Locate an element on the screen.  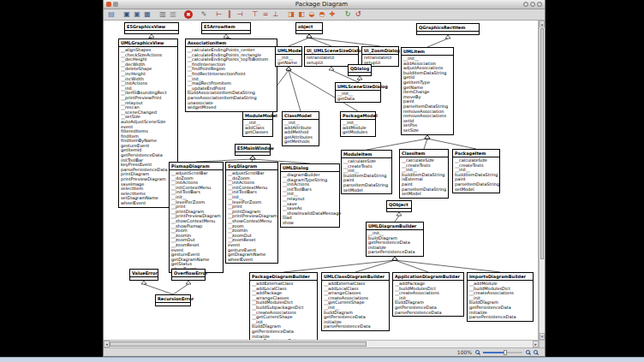
grow-width-icon: ◨ is located at coordinates (291, 15).